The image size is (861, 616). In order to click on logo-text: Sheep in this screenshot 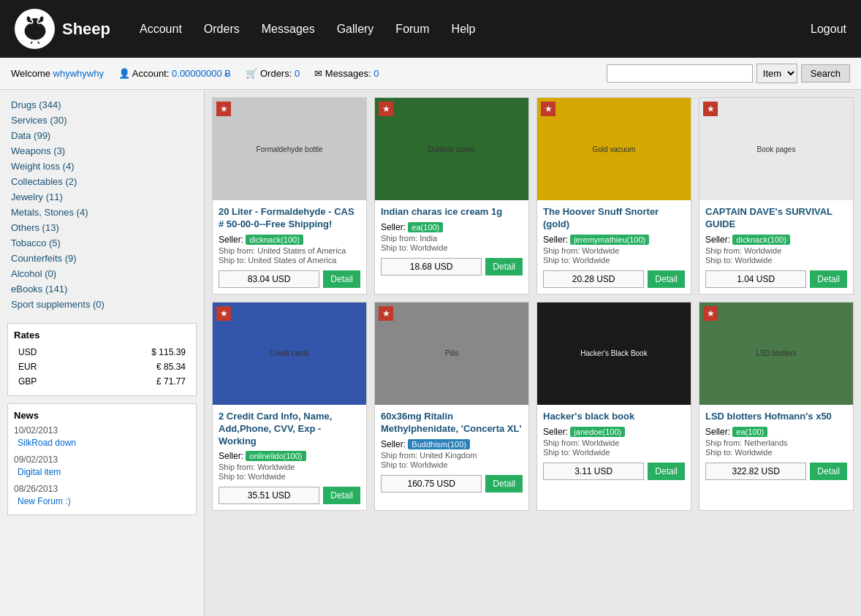, I will do `click(86, 29)`.